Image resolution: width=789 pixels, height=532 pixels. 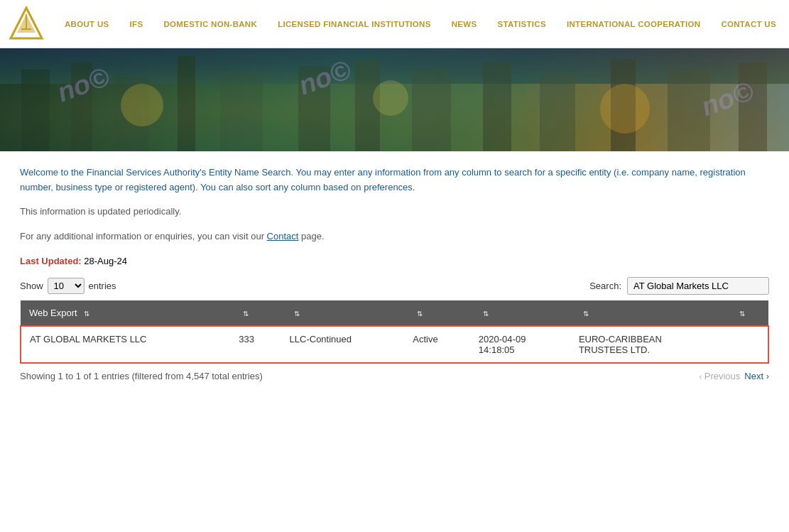 What do you see at coordinates (723, 376) in the screenshot?
I see `previous-label: Previous` at bounding box center [723, 376].